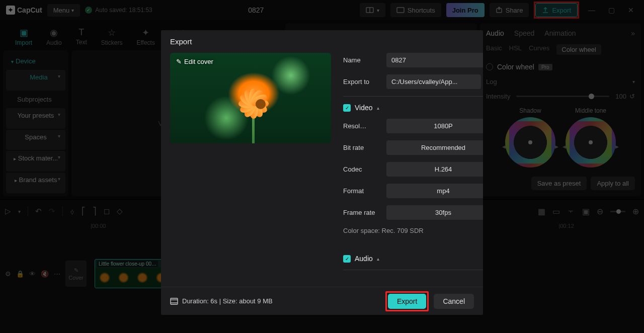 The image size is (644, 333). What do you see at coordinates (413, 259) in the screenshot?
I see `audio-section: ✓ Audio ▴` at bounding box center [413, 259].